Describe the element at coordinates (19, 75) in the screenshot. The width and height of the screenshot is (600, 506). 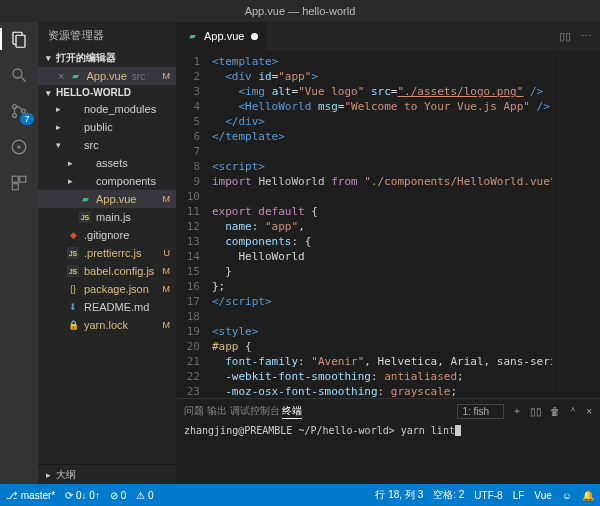
I see `search-icon` at that location.